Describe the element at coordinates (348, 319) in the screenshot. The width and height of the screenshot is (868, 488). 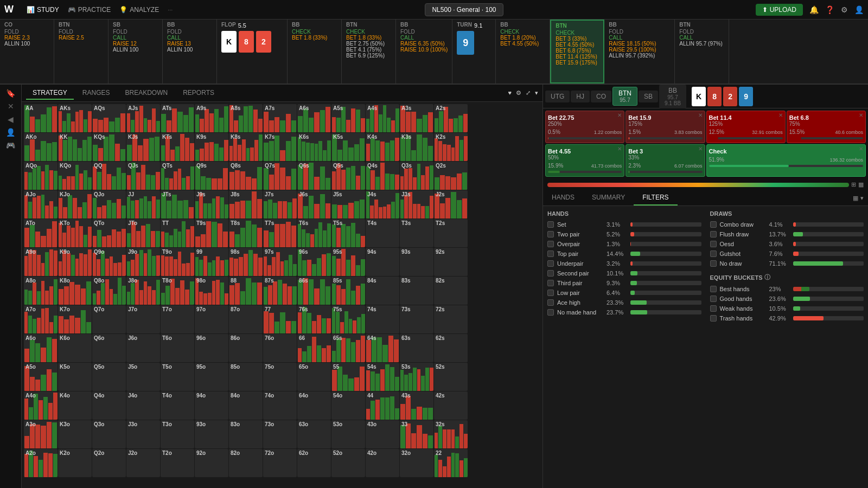
I see `matrix-cell-75s: 75s` at that location.